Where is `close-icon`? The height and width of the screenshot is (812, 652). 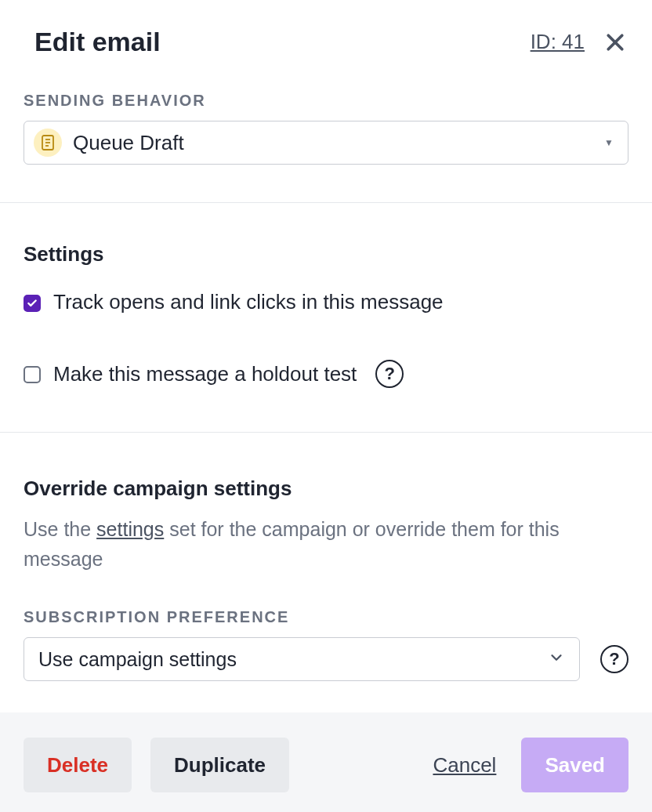
close-icon is located at coordinates (615, 42).